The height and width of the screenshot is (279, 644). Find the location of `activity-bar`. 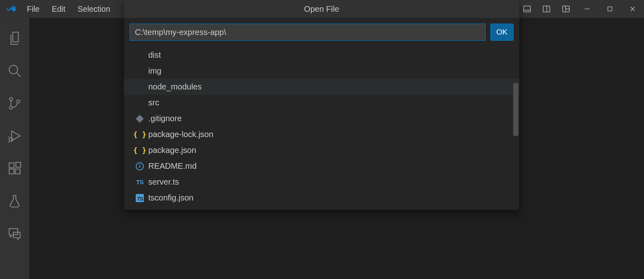

activity-bar is located at coordinates (15, 148).